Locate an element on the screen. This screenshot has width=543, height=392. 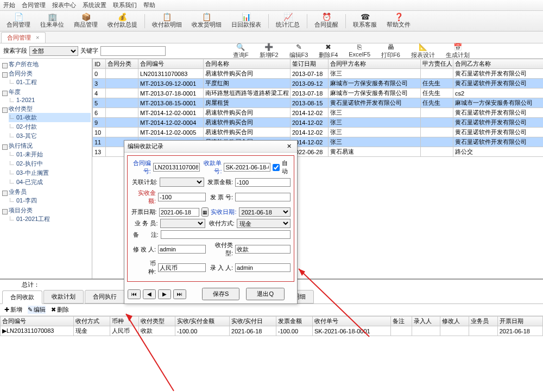
staff-select is located at coordinates (183, 224).